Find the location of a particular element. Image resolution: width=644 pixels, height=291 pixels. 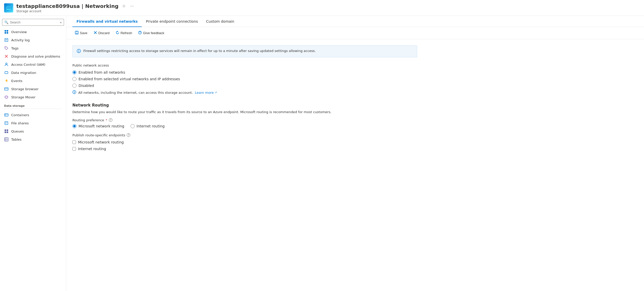

resource-type: Storage account is located at coordinates (75, 11).